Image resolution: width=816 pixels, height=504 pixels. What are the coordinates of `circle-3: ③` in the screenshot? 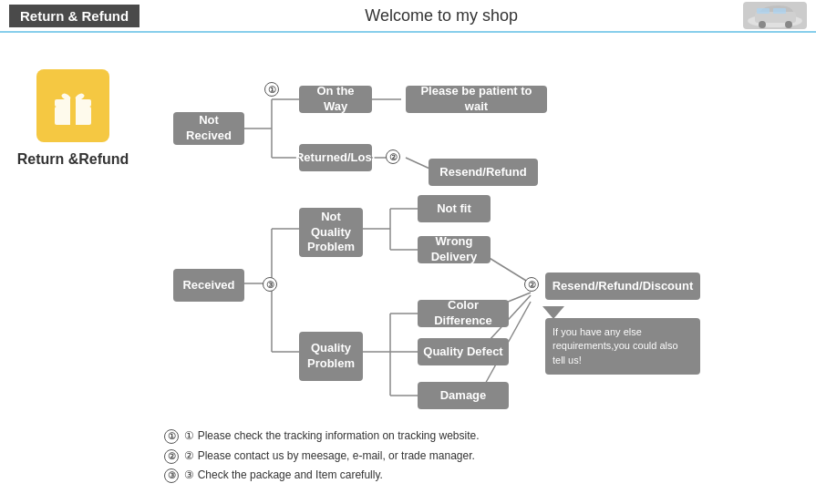 It's located at (270, 284).